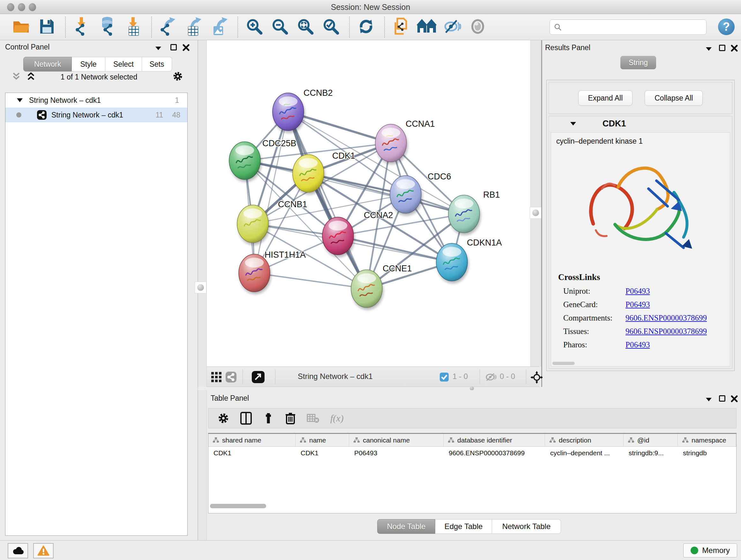 The height and width of the screenshot is (560, 741). What do you see at coordinates (289, 113) in the screenshot?
I see `network-node-ccnb2` at bounding box center [289, 113].